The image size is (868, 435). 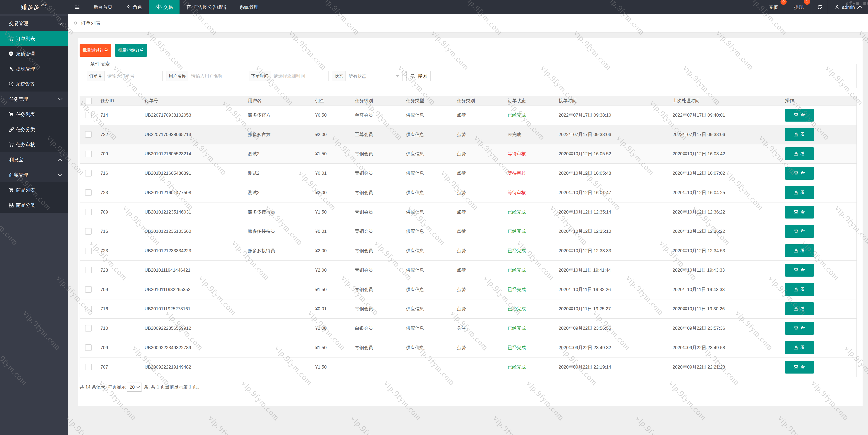 I want to click on select-all-checkbox, so click(x=88, y=101).